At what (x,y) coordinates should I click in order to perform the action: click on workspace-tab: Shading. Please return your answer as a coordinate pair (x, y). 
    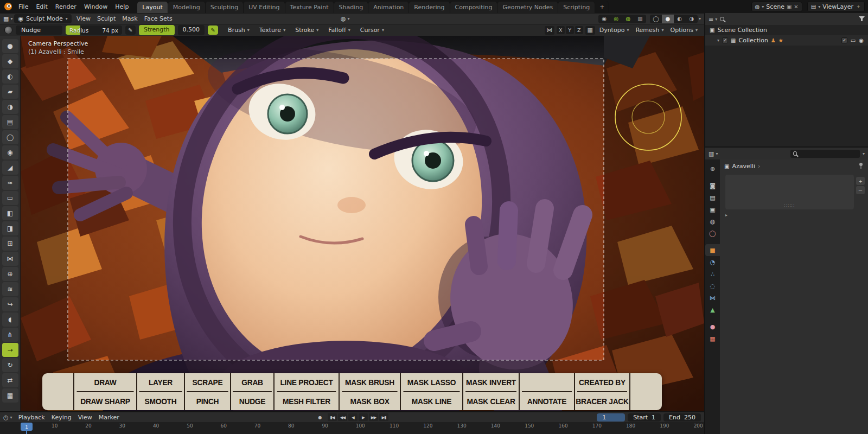
    Looking at the image, I should click on (352, 8).